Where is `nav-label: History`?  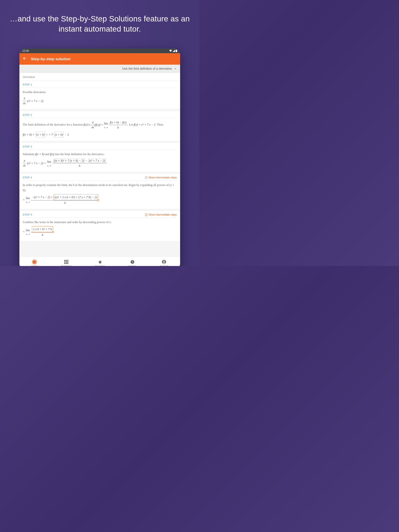
nav-label: History is located at coordinates (132, 266).